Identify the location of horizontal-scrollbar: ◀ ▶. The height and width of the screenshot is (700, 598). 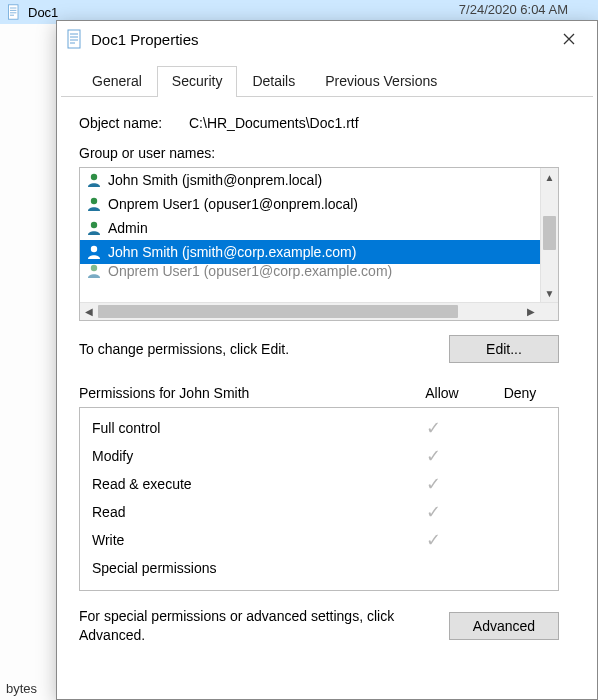
(319, 311).